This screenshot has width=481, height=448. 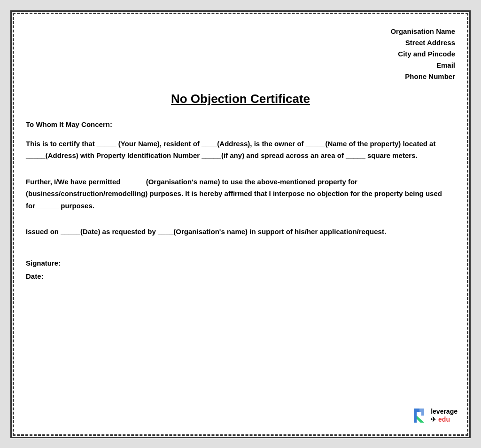 What do you see at coordinates (240, 31) in the screenshot?
I see `org-name: Organisation Name` at bounding box center [240, 31].